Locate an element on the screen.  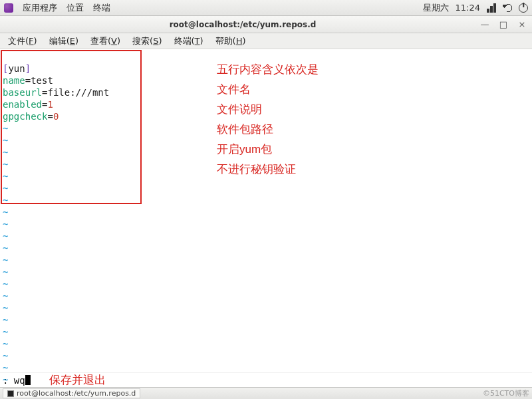
window-title: root@localhost:/etc/yum.repos.d is located at coordinates (243, 25).